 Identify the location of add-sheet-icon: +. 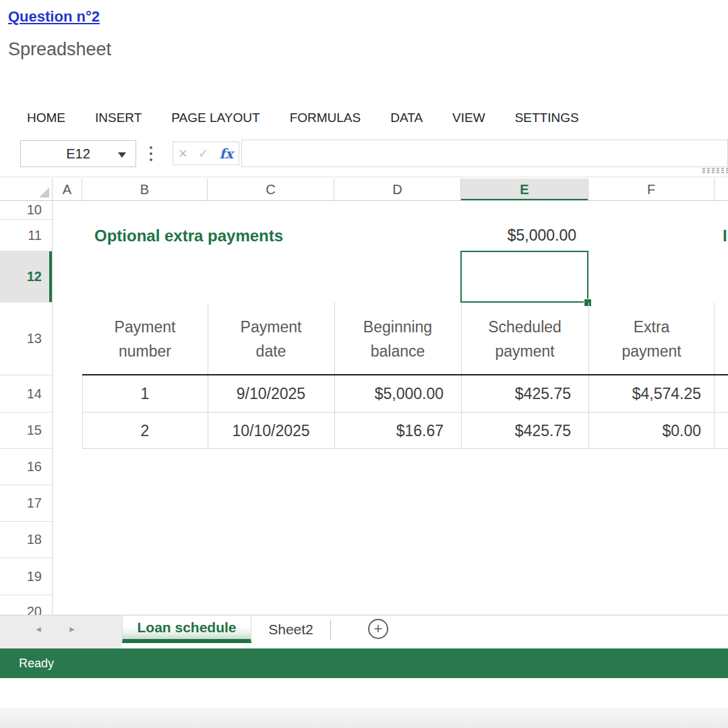
(378, 629).